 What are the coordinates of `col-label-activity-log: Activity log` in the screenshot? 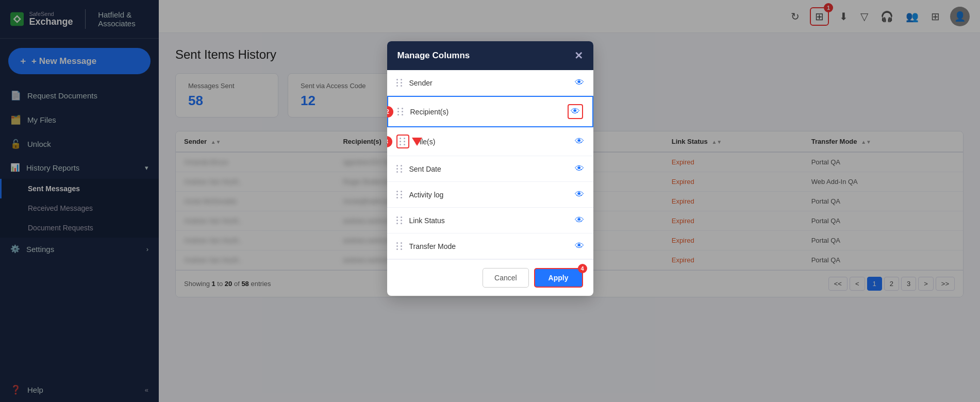 It's located at (489, 195).